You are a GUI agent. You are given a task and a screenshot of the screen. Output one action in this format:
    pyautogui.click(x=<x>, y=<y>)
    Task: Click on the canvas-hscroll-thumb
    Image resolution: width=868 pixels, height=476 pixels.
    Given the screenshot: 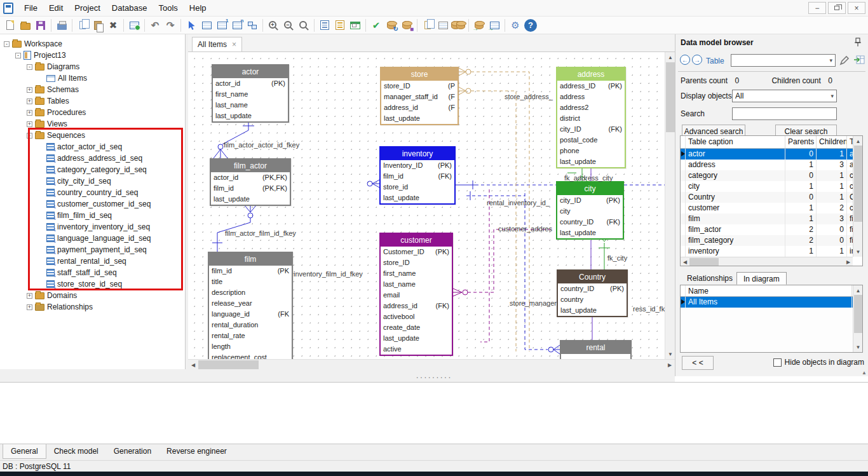 What is the action you would take?
    pyautogui.click(x=229, y=365)
    